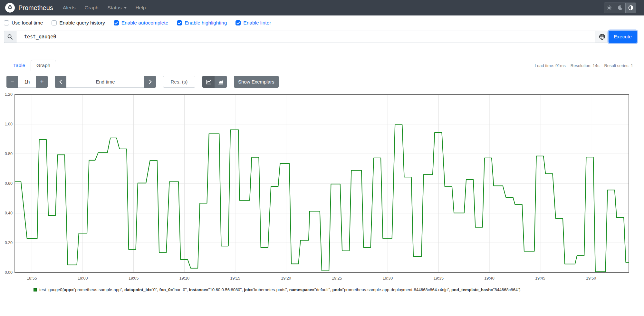 This screenshot has width=644, height=316. I want to click on circle-half-icon, so click(631, 8).